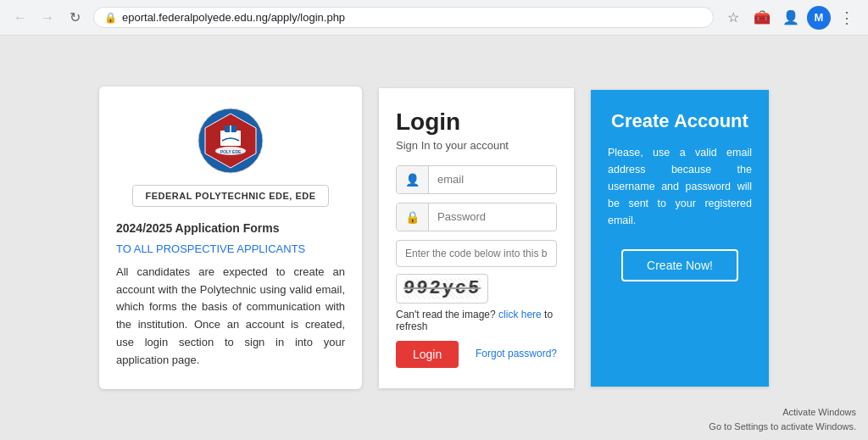 Image resolution: width=868 pixels, height=440 pixels. Describe the element at coordinates (847, 18) in the screenshot. I see `menu-button: ⋮` at that location.